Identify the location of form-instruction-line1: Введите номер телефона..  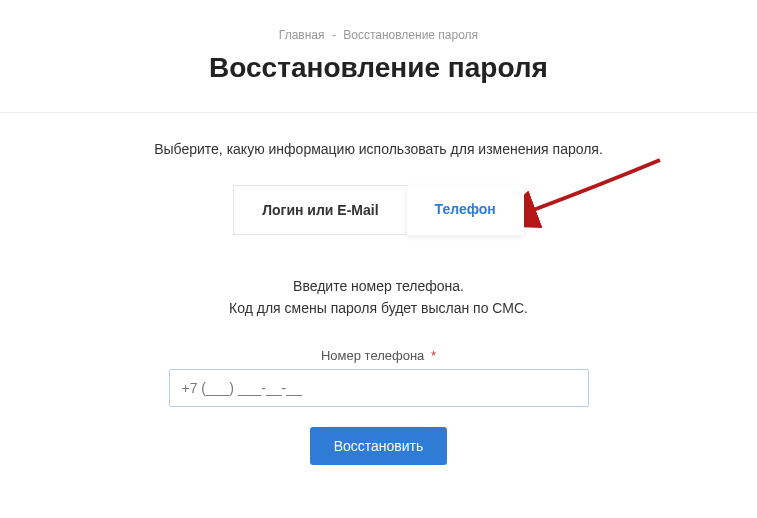
(378, 286).